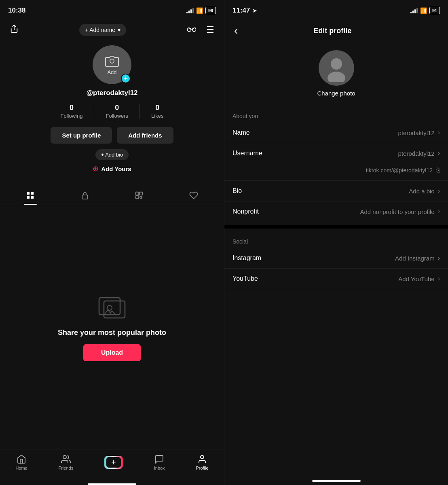  I want to click on signal-icon-right, so click(414, 11).